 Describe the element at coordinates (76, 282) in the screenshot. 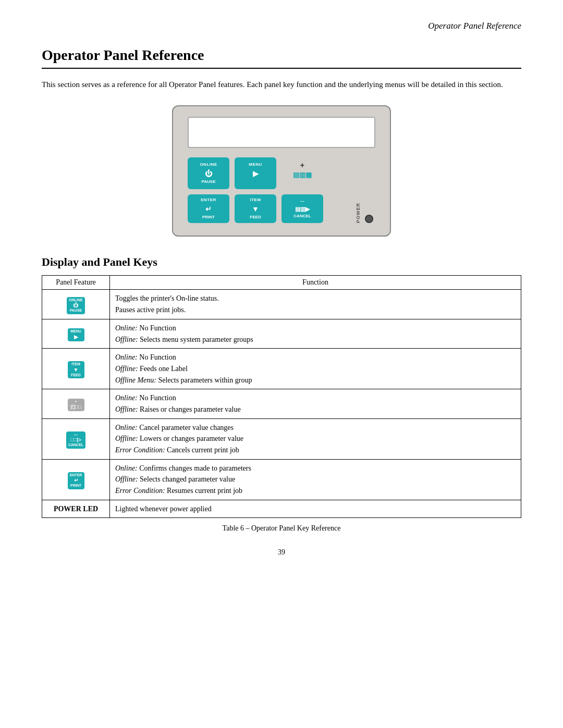

I see `col-panel-feature: Panel Feature` at that location.